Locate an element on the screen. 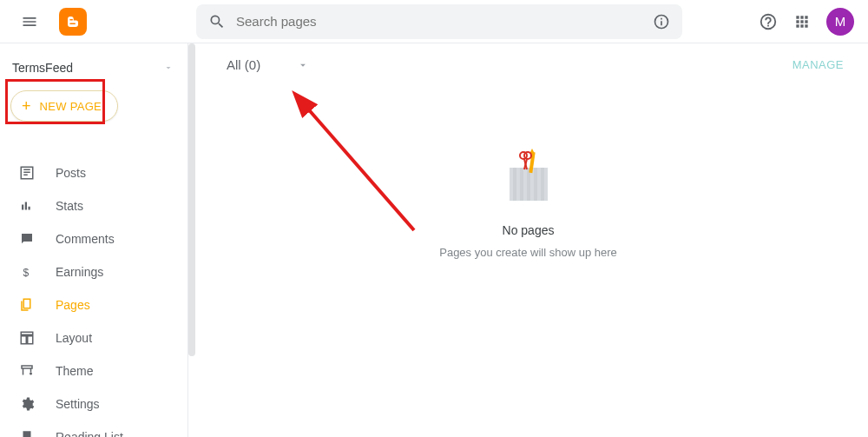  cup-illustration is located at coordinates (529, 178).